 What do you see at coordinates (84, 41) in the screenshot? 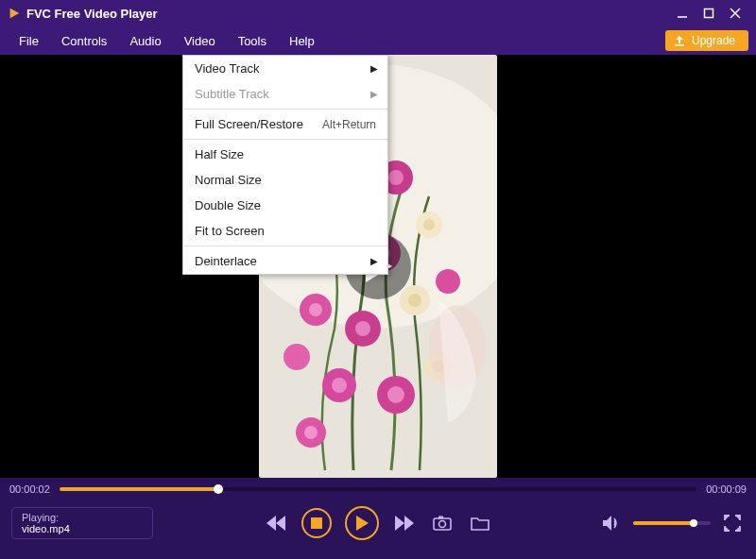
I see `menu-controls: Controls` at bounding box center [84, 41].